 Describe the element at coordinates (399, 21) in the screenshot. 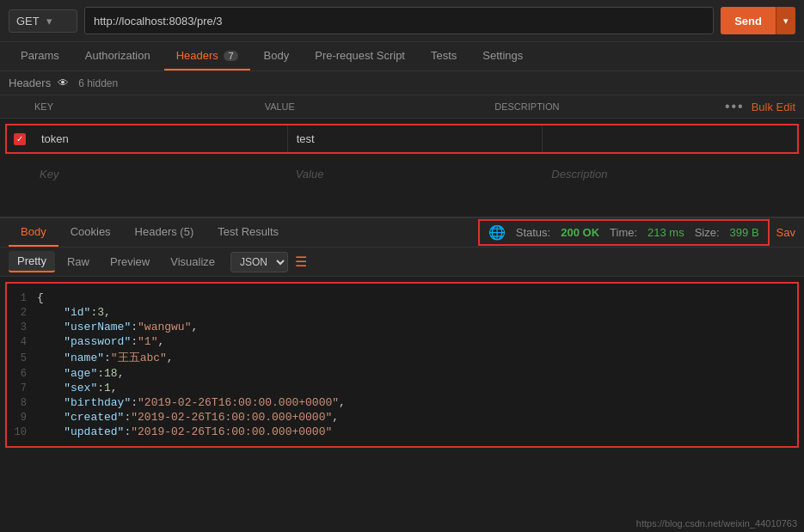

I see `url-input` at that location.